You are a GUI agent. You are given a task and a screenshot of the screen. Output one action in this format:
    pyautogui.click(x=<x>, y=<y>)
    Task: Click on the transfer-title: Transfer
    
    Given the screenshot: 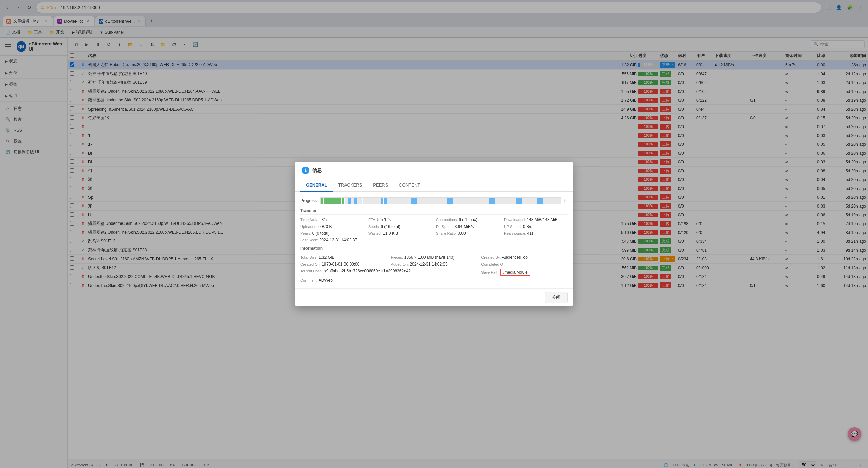 What is the action you would take?
    pyautogui.click(x=434, y=212)
    